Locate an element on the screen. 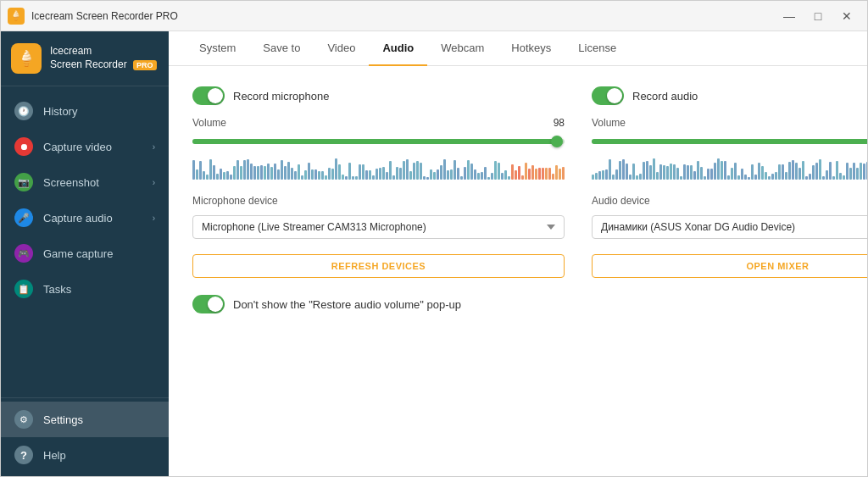 The height and width of the screenshot is (477, 868). app-name-line2: Screen Recorder PRO is located at coordinates (103, 65).